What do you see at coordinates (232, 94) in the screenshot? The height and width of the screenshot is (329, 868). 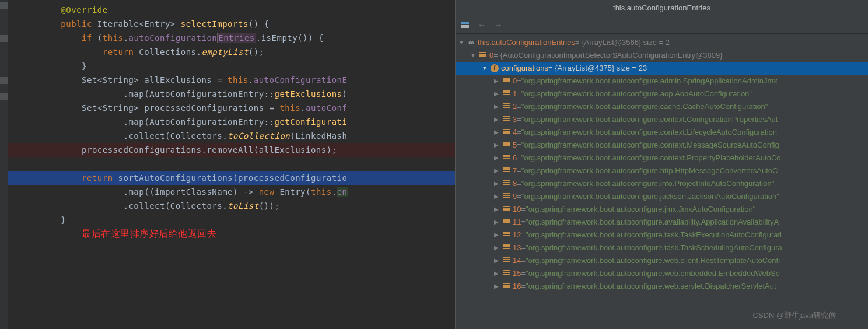 I see `code-line: .map(AutoConfigurationEntry::getExclusio…` at bounding box center [232, 94].